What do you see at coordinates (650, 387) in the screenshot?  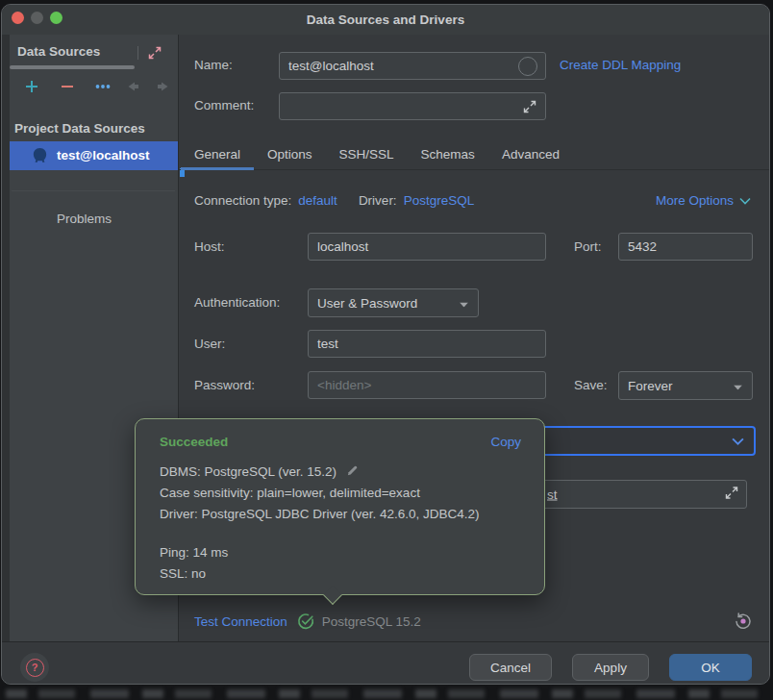 I see `save-value: Forever` at bounding box center [650, 387].